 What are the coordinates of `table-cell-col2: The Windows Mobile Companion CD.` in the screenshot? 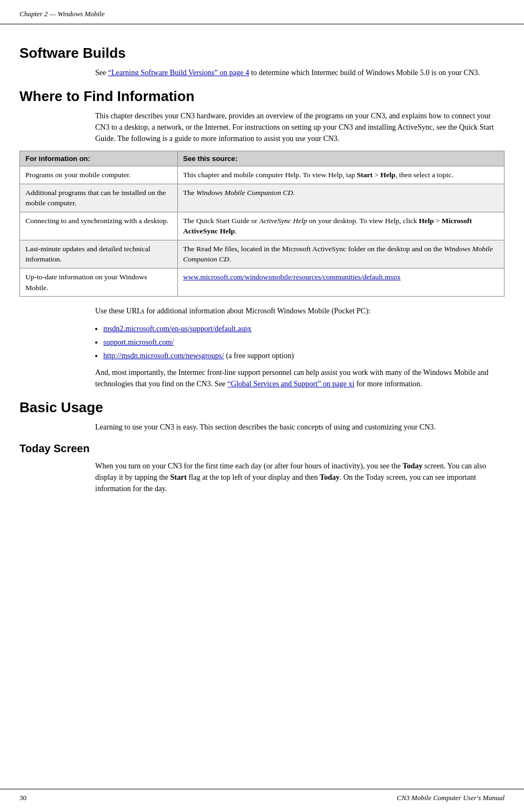 It's located at (341, 198).